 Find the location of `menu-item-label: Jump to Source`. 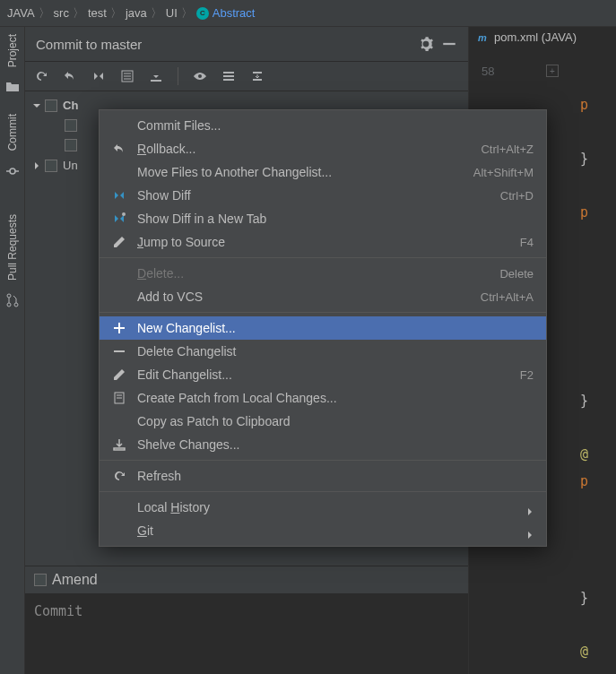

menu-item-label: Jump to Source is located at coordinates (328, 242).